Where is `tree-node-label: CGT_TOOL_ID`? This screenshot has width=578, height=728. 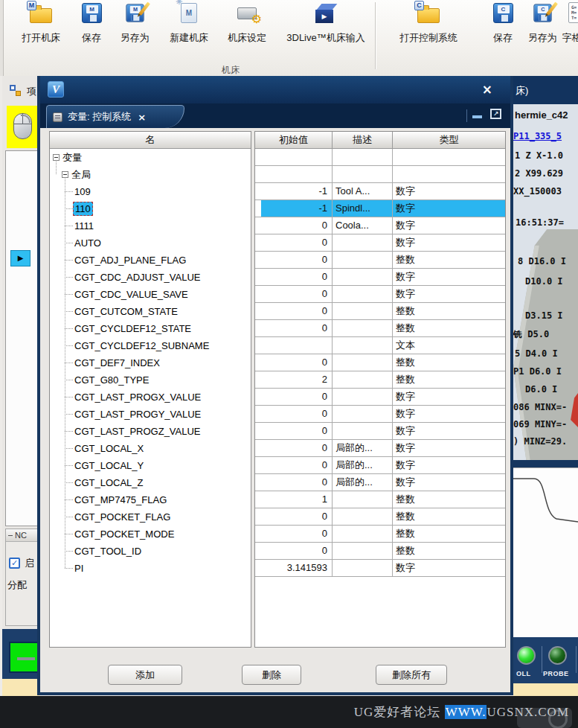 tree-node-label: CGT_TOOL_ID is located at coordinates (108, 551).